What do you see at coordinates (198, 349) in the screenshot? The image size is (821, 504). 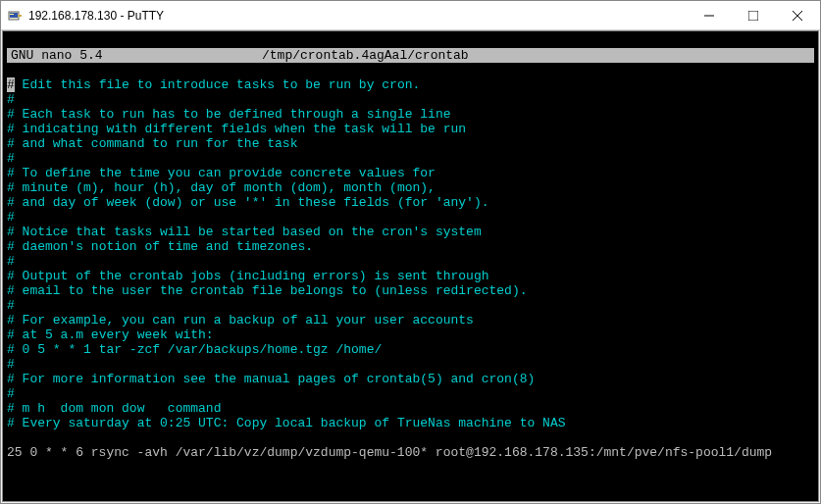 I see `line-text: 0 5 * * 1 tar -zcf /var/backups/home.tgz…` at bounding box center [198, 349].